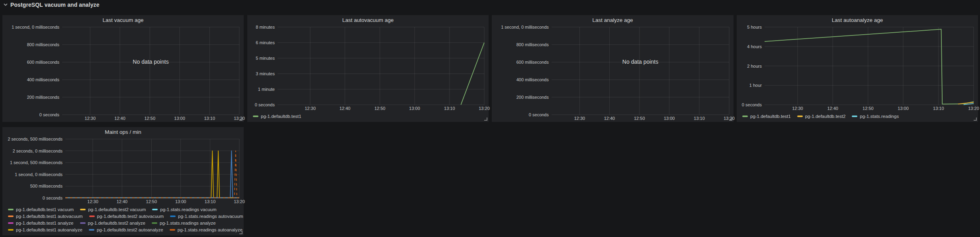  I want to click on legend-item-pg-1-defaultdb-test1-analyze: pg-1.defaultdb.test1 analyze, so click(41, 223).